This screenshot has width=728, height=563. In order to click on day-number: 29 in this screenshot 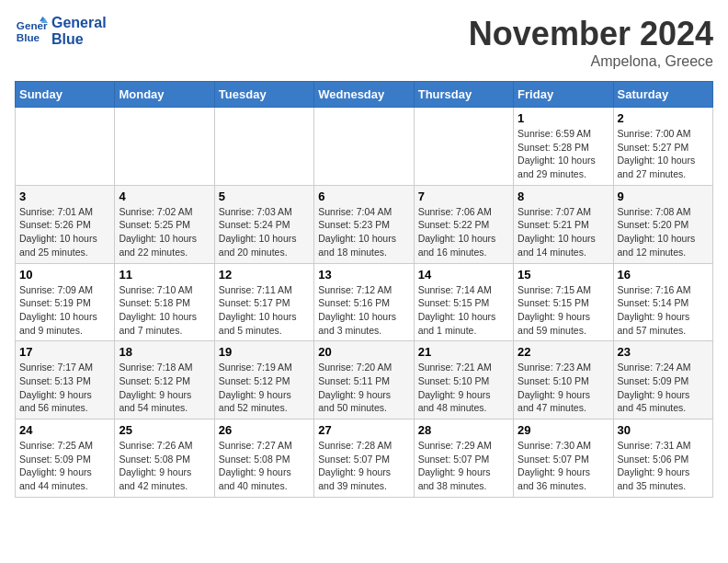, I will do `click(563, 431)`.